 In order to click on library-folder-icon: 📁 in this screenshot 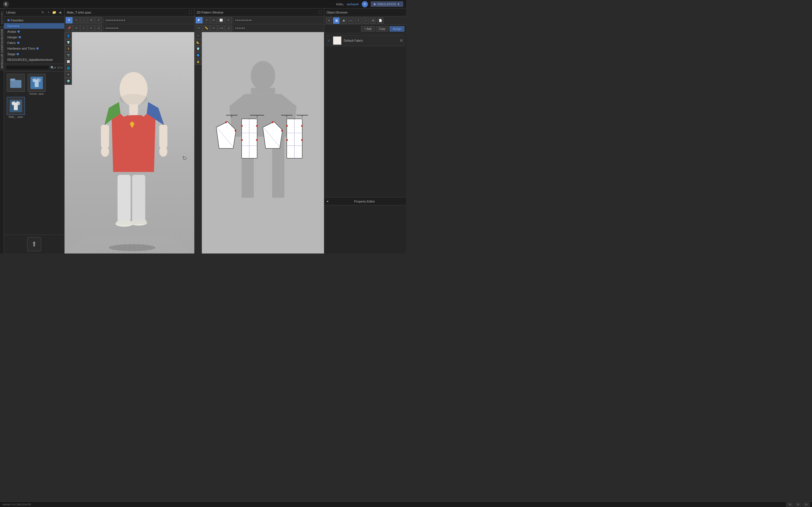, I will do `click(54, 12)`.